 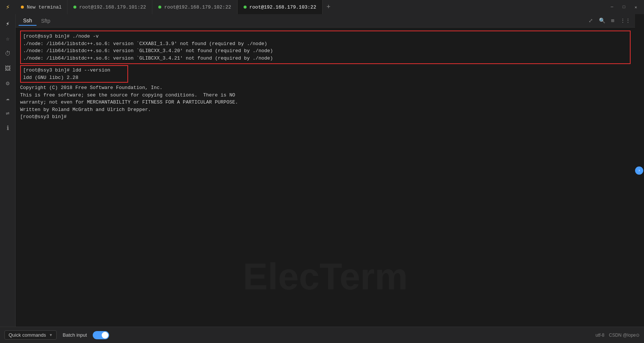 What do you see at coordinates (609, 21) in the screenshot?
I see `protocol-action-icons: ⤢ 🔍 ⊞ ⋮⋮` at bounding box center [609, 21].